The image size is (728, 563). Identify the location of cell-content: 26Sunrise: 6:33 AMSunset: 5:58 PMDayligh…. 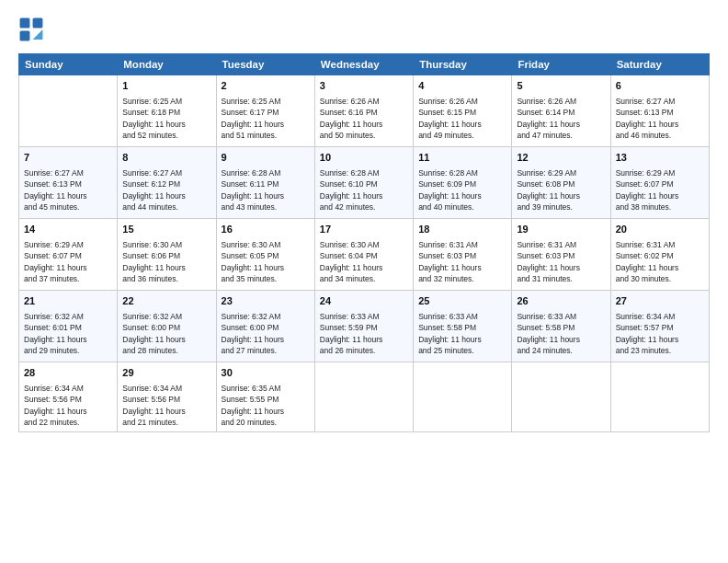
(561, 326).